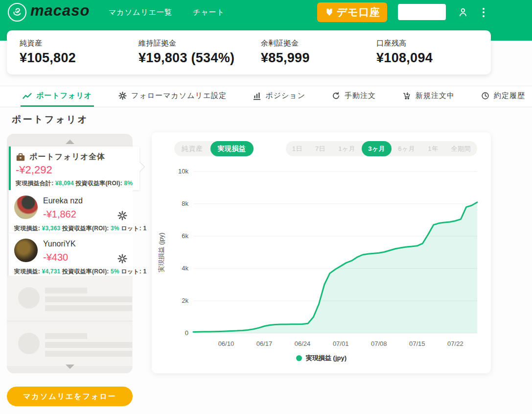  Describe the element at coordinates (406, 149) in the screenshot. I see `range-6m-button: 6ヶ月` at that location.